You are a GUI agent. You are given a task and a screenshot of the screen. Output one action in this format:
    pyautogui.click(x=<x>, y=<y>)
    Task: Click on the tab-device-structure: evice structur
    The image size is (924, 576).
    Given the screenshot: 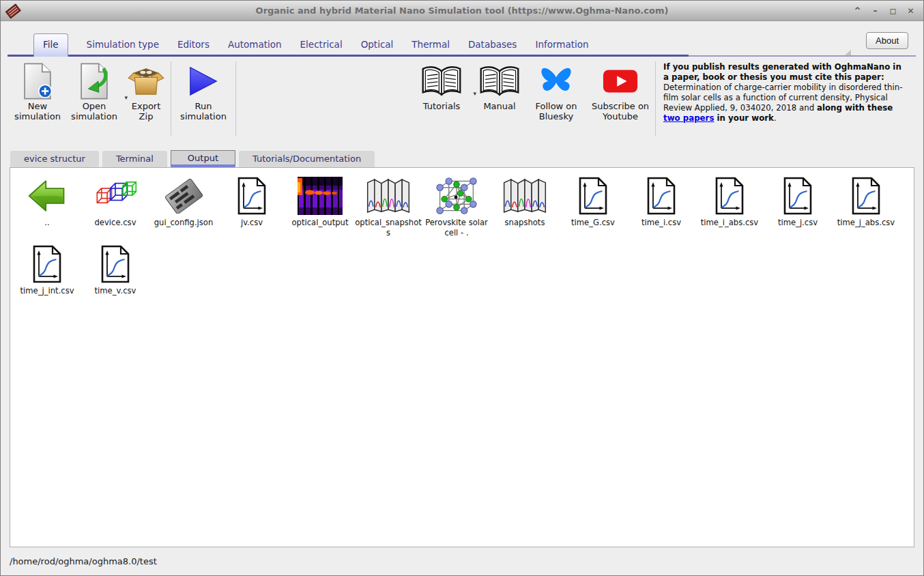 What is the action you would take?
    pyautogui.click(x=55, y=159)
    